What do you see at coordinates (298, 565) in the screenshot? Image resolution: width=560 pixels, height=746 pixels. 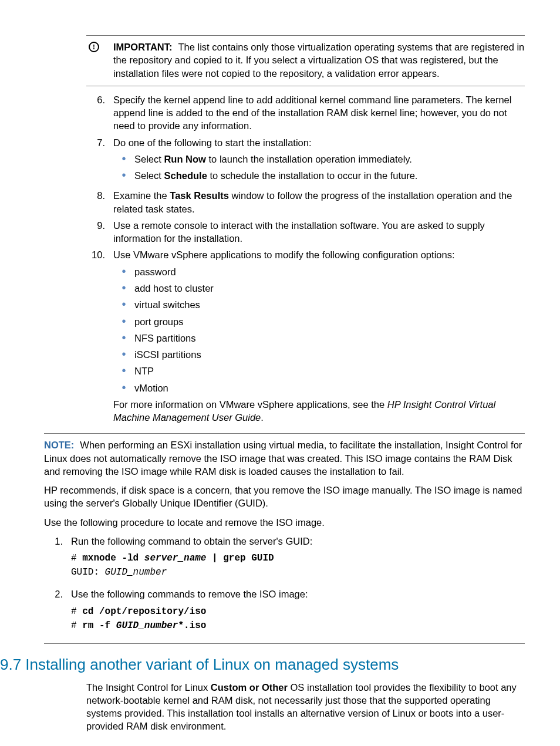 I see `code-block: # mxnode -ld server_name | grep GUID GUI…` at bounding box center [298, 565].